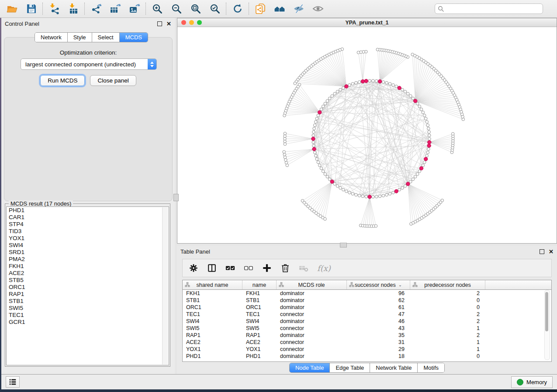  What do you see at coordinates (259, 285) in the screenshot?
I see `column-header-name: name` at bounding box center [259, 285].